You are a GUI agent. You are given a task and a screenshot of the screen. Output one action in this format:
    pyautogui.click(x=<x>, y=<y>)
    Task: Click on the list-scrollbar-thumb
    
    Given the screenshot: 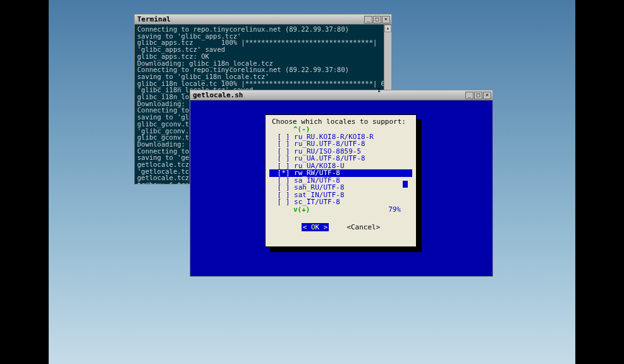 What is the action you would take?
    pyautogui.click(x=405, y=185)
    